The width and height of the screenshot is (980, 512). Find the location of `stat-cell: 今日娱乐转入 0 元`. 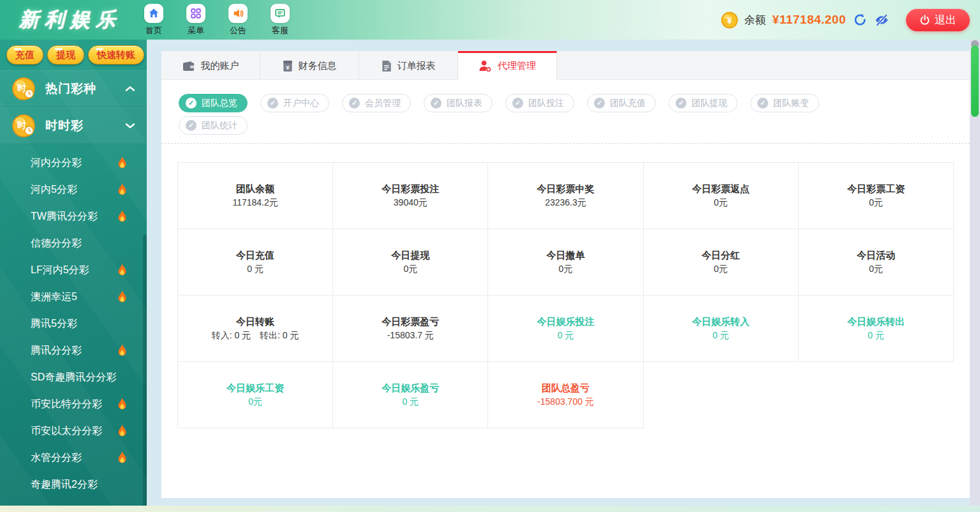

stat-cell: 今日娱乐转入 0 元 is located at coordinates (721, 329).